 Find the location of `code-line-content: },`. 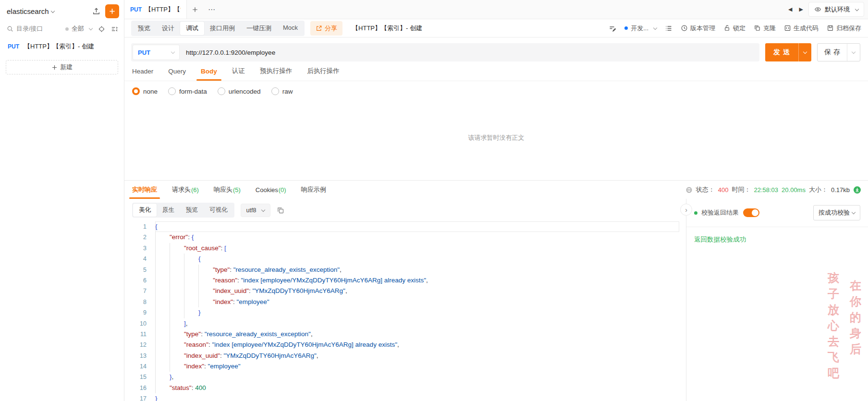

code-line-content: }, is located at coordinates (417, 377).